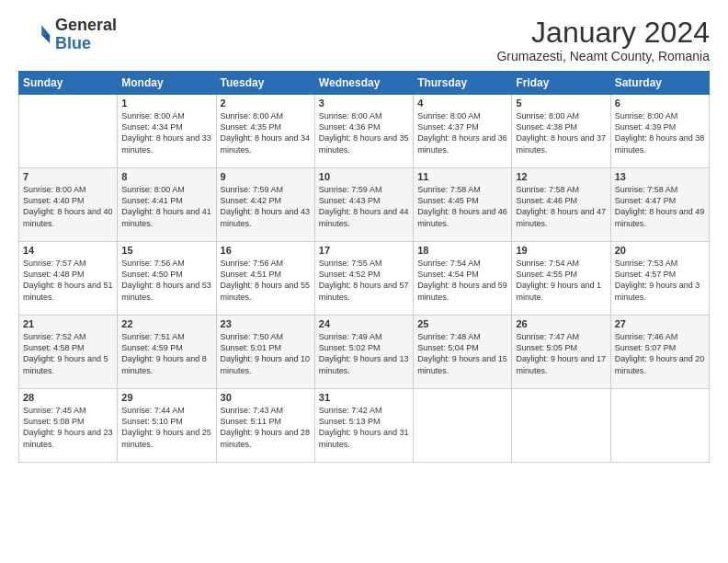 The image size is (728, 563). What do you see at coordinates (364, 426) in the screenshot?
I see `day-cell: 31Sunrise: 7:42 AMSunset: 5:13 PMDayligh…` at bounding box center [364, 426].